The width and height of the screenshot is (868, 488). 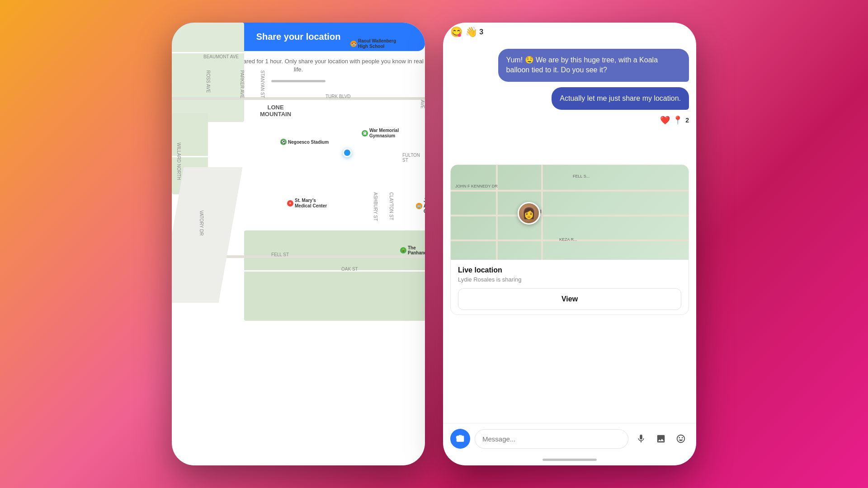 What do you see at coordinates (568, 239) in the screenshot?
I see `card-map-label-kez: KEZA R...` at bounding box center [568, 239].